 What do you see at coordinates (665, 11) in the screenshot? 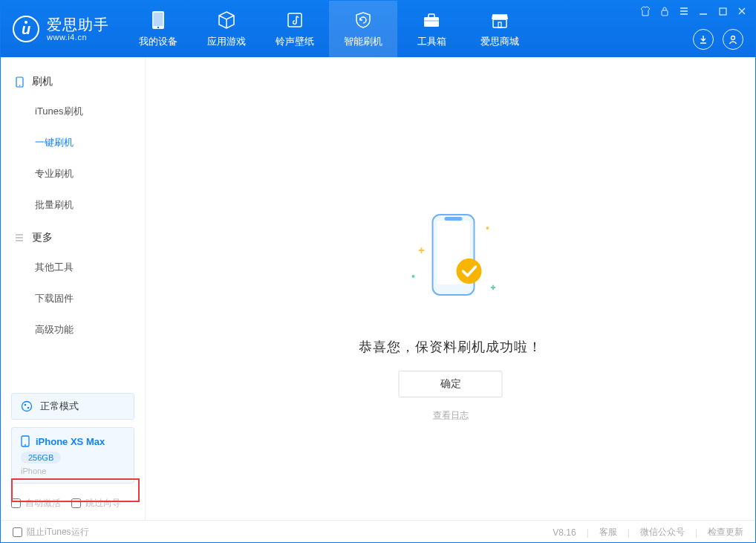
I see `lock-icon` at bounding box center [665, 11].